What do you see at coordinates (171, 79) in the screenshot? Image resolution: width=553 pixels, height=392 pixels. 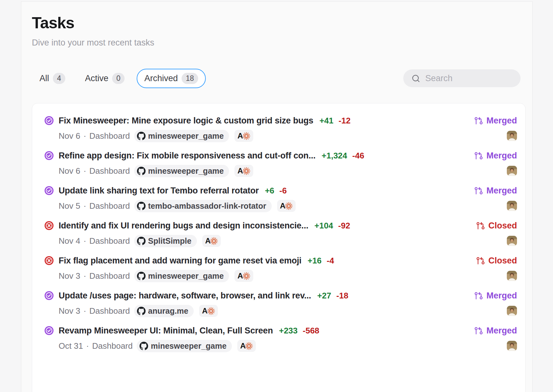 I see `filter-tab-archived: Archived 18` at bounding box center [171, 79].